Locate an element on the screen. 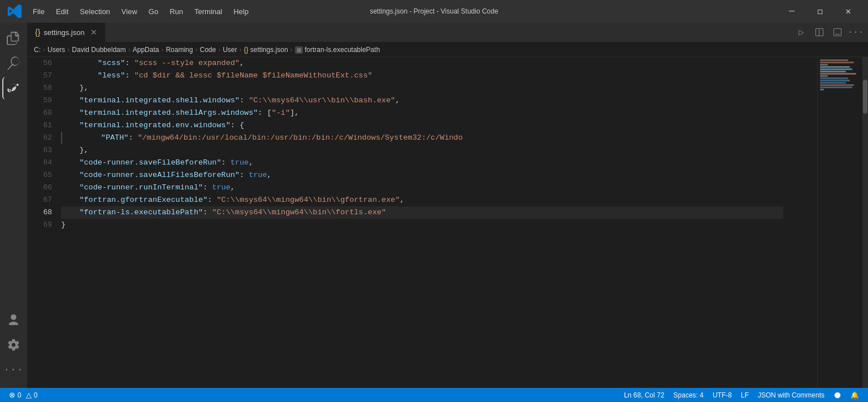 The image size is (868, 402). line-num-60: 60 is located at coordinates (40, 113).